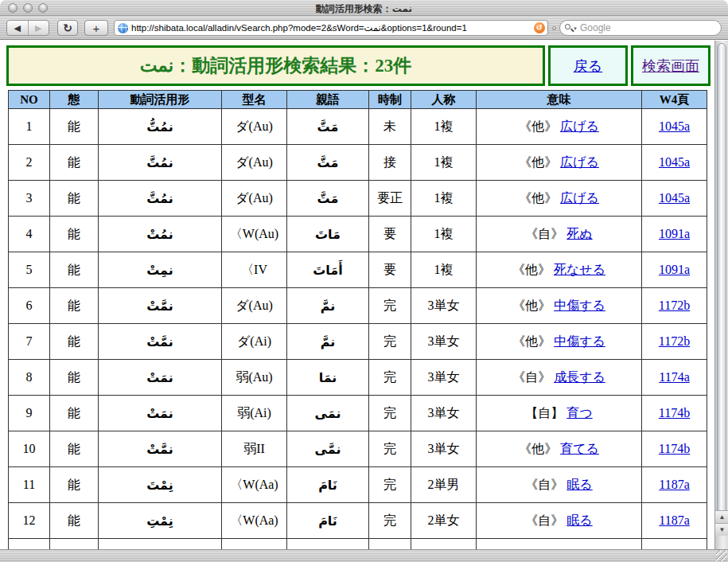 Image resolution: width=728 pixels, height=562 pixels. I want to click on meaning-link: 成長する, so click(579, 377).